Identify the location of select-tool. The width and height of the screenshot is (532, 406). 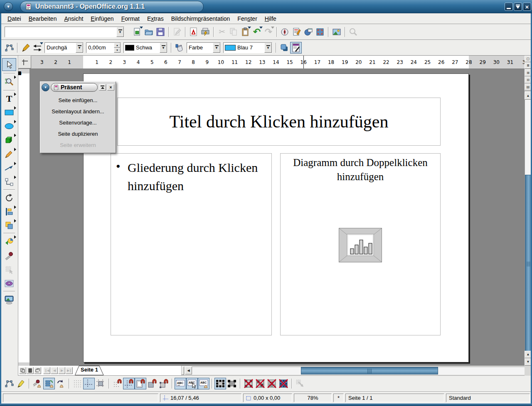
(9, 65).